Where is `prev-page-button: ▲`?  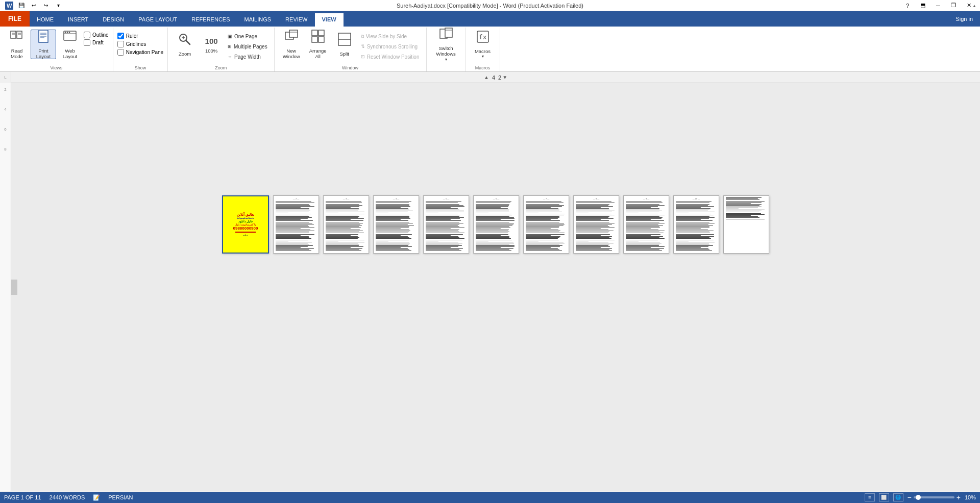
prev-page-button: ▲ is located at coordinates (486, 78).